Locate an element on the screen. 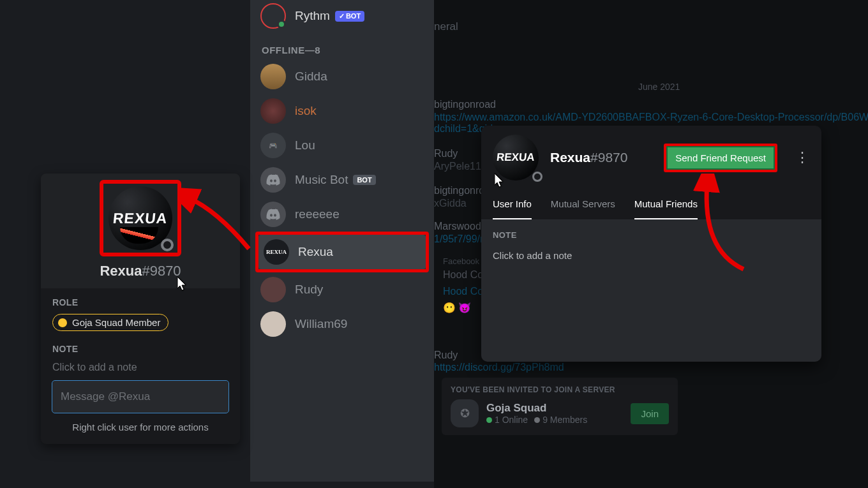 The image size is (868, 488). invite-server-name: Goja Squad is located at coordinates (537, 408).